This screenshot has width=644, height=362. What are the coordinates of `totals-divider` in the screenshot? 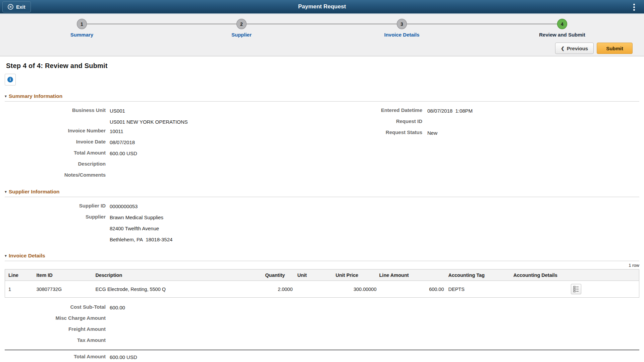 It's located at (322, 350).